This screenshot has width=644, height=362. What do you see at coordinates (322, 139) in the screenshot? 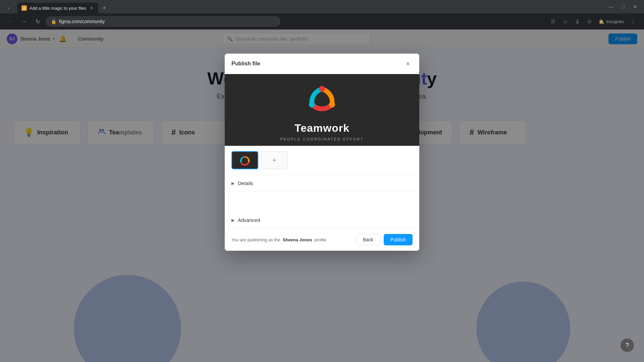
I see `teamwork-subtitle: PEOPLE COORDINATED EFFORT` at bounding box center [322, 139].